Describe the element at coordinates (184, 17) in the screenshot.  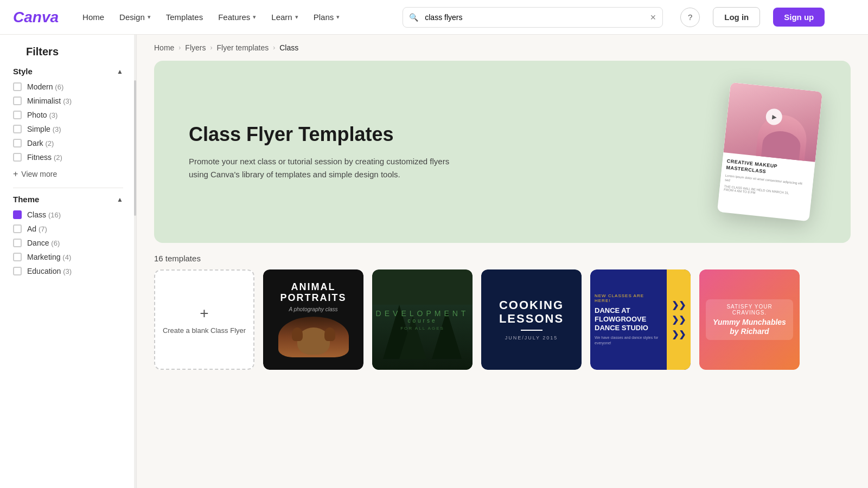
I see `nav-templates: Templates` at that location.